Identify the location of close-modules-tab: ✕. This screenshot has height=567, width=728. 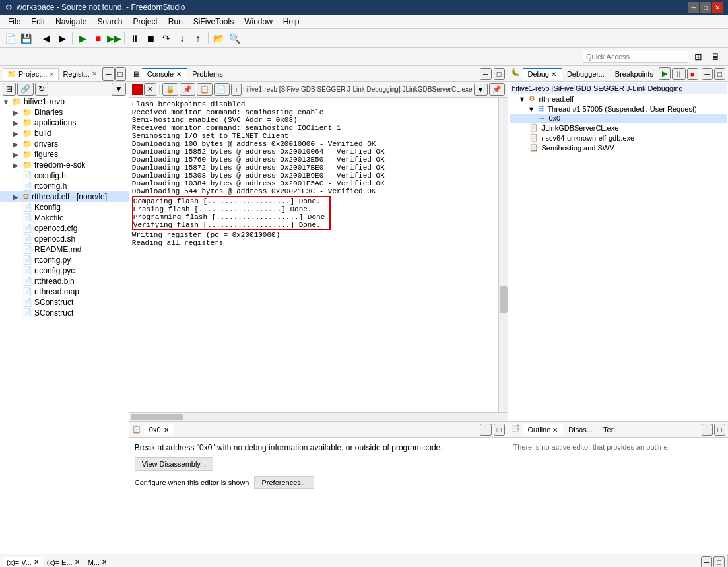
(104, 562).